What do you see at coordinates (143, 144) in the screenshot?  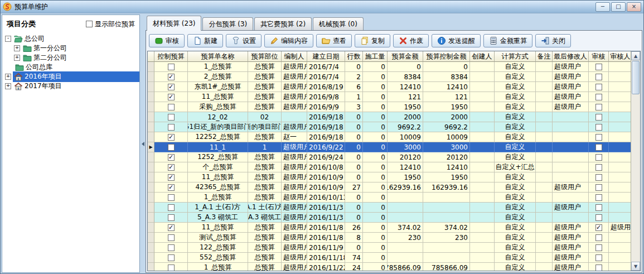 I see `collapse-left-icon` at bounding box center [143, 144].